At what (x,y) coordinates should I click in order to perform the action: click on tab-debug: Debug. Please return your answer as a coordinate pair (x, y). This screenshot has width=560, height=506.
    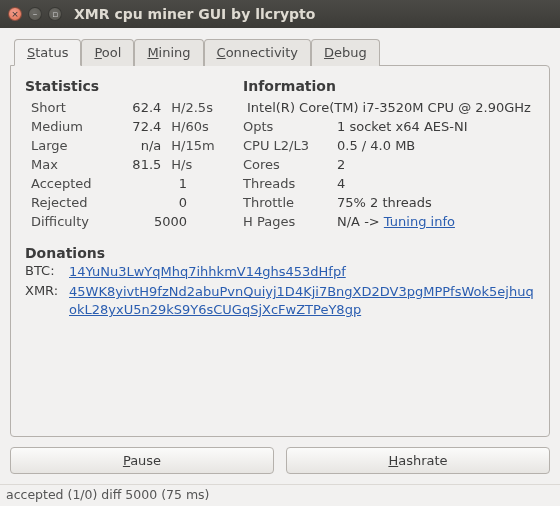
    Looking at the image, I should click on (346, 52).